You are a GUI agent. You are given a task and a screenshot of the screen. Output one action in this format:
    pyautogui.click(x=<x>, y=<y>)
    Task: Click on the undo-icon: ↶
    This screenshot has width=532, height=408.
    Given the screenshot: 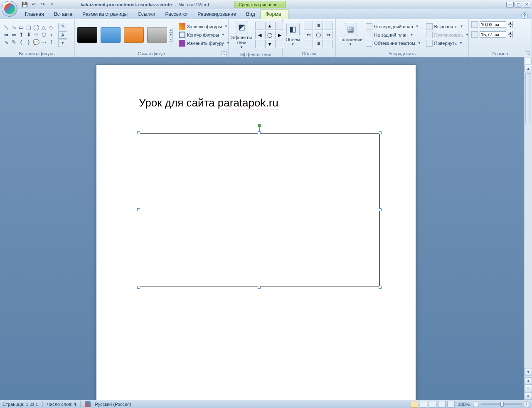 What is the action you would take?
    pyautogui.click(x=34, y=5)
    